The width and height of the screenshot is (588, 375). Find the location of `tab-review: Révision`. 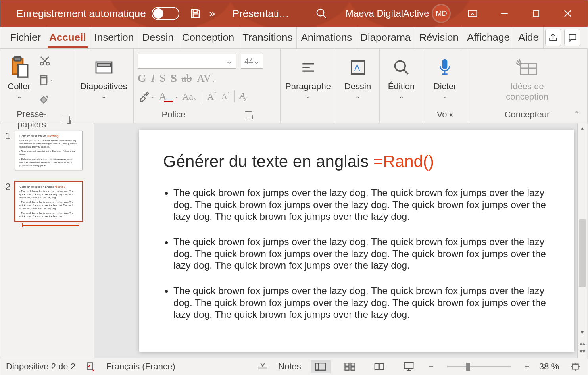

tab-review: Révision is located at coordinates (439, 37).